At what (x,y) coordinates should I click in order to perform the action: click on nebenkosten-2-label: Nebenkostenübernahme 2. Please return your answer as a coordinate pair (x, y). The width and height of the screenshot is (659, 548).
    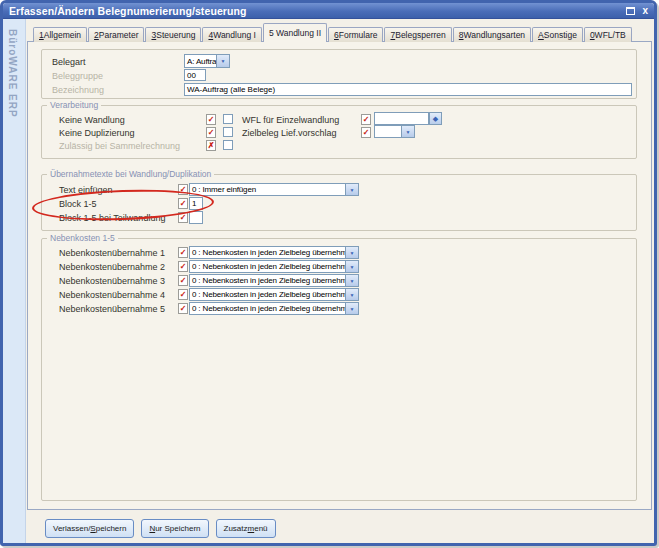
    Looking at the image, I should click on (112, 267).